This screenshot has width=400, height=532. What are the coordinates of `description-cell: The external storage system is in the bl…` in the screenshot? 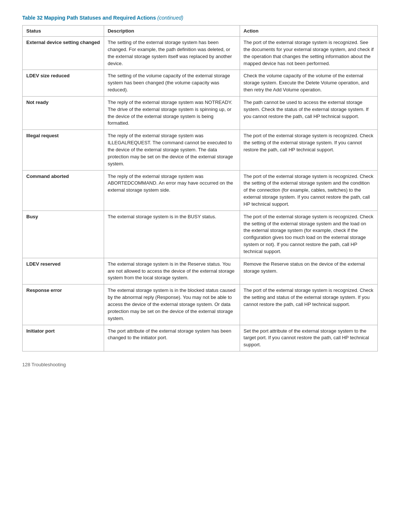 It's located at (172, 305).